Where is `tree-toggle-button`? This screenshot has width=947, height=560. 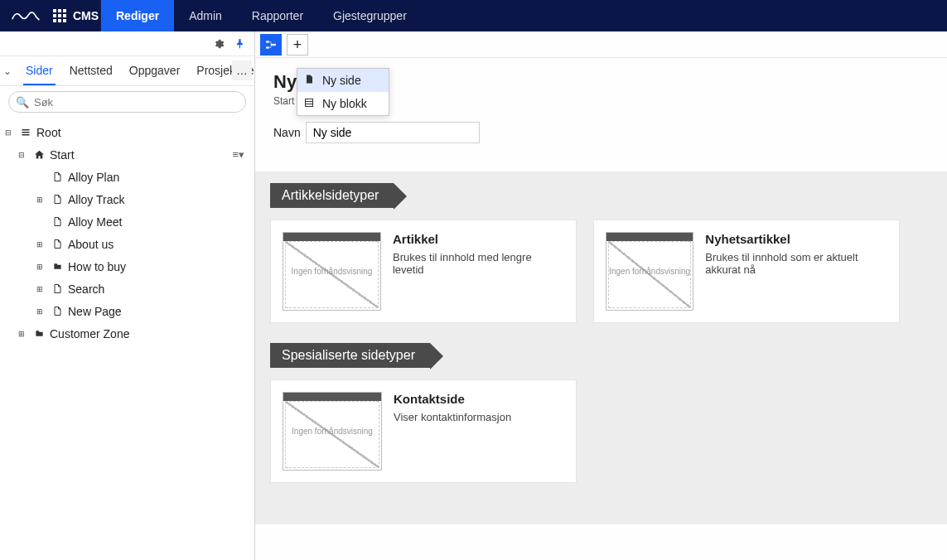 tree-toggle-button is located at coordinates (271, 45).